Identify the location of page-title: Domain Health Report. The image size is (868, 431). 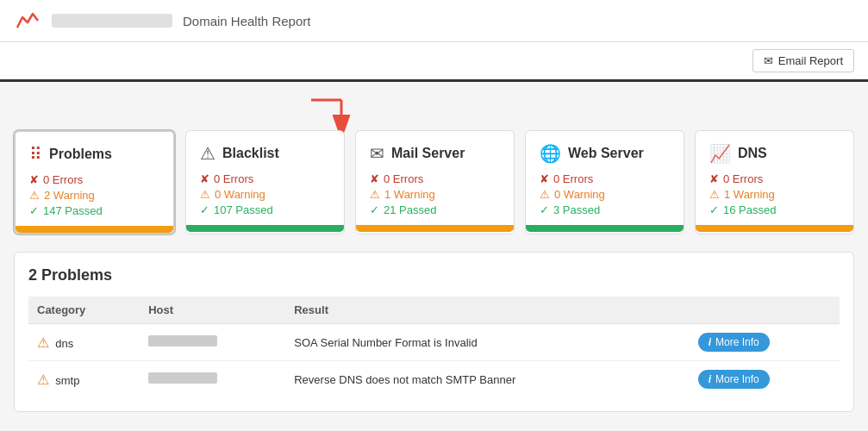
(247, 21).